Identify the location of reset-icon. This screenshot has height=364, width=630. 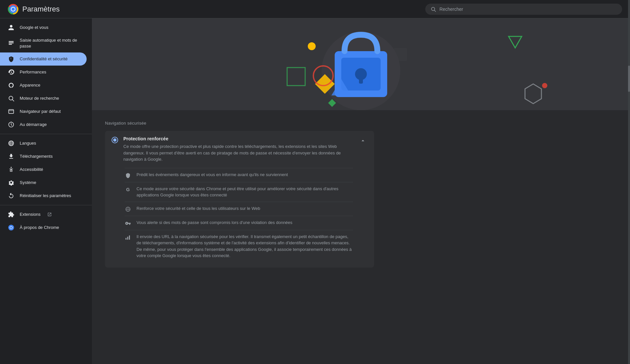
(11, 196).